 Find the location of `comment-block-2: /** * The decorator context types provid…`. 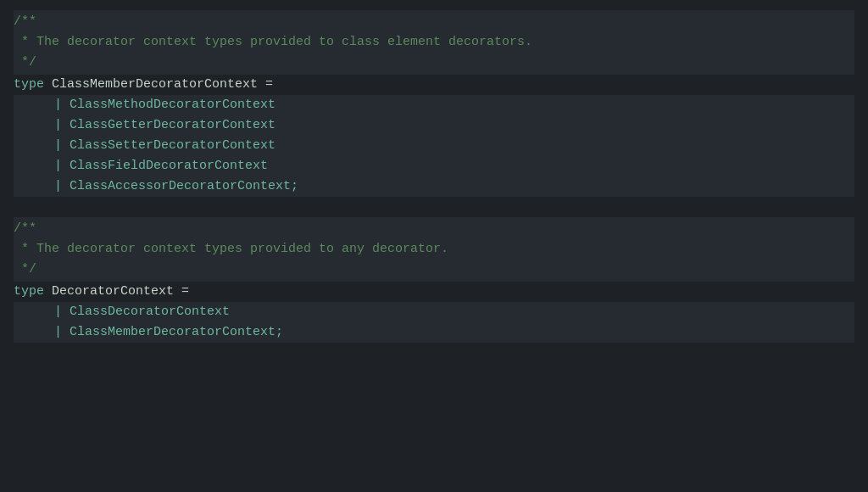

comment-block-2: /** * The decorator context types provid… is located at coordinates (434, 249).